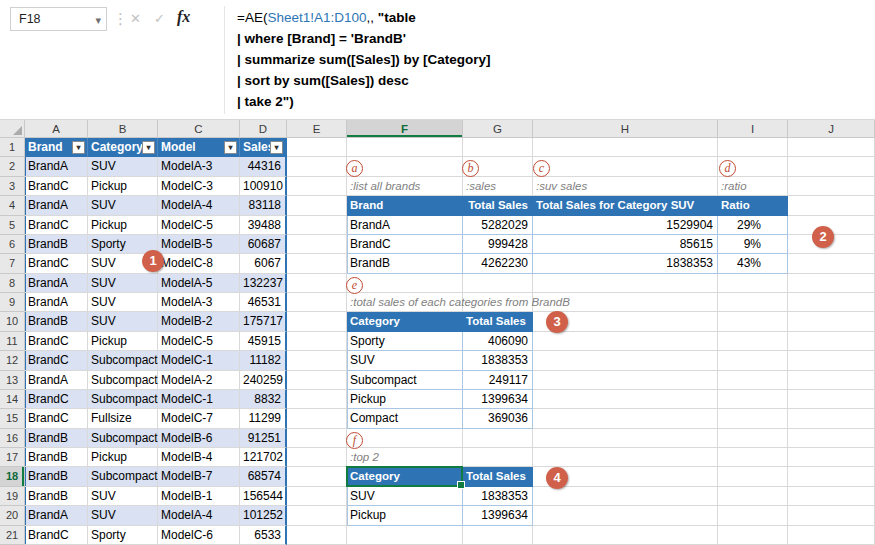  I want to click on cell-I6: 9%, so click(753, 244).